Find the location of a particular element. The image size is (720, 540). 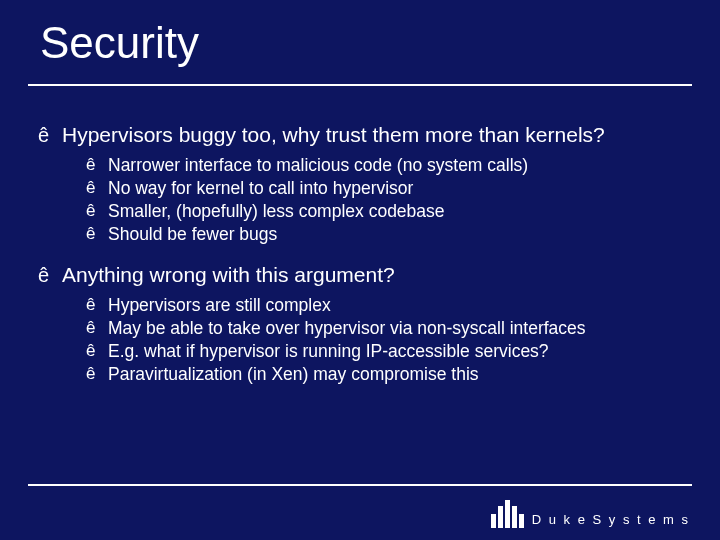

slide-title: Security is located at coordinates (120, 43).